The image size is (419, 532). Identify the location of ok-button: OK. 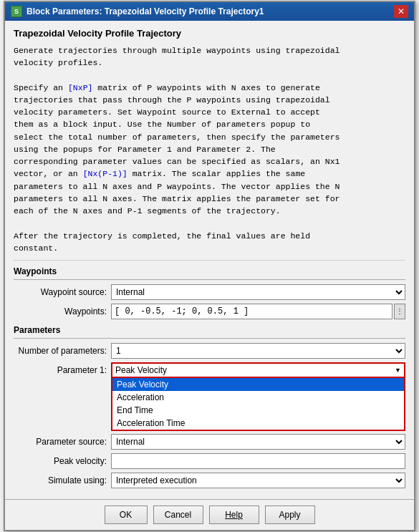
(126, 515).